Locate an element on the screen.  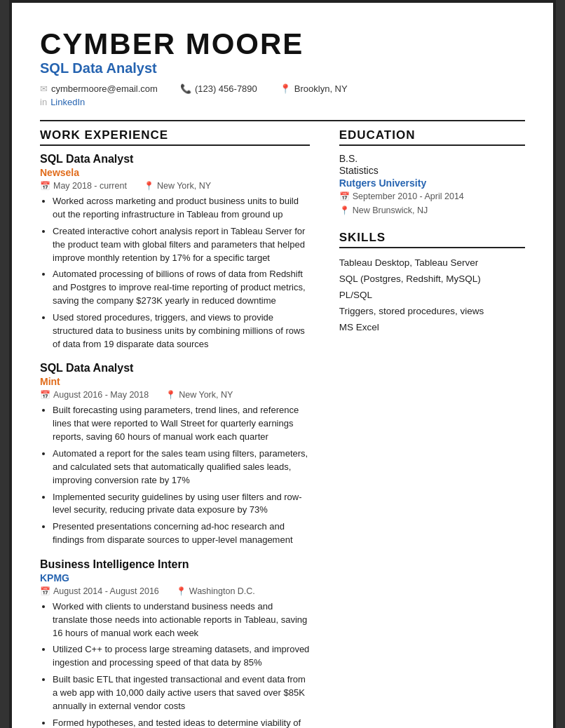
phone-value: (123) 456-7890 is located at coordinates (226, 88).